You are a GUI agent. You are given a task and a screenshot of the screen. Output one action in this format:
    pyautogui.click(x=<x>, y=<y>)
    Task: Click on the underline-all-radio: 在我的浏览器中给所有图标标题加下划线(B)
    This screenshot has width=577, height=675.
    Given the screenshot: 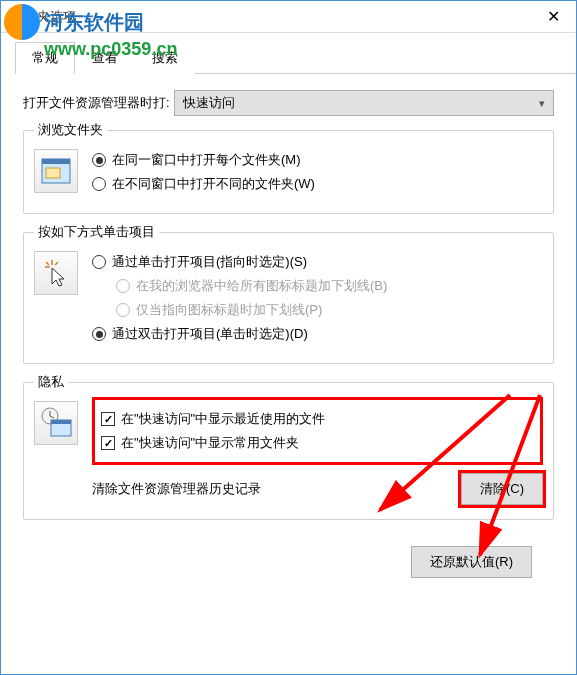 What is the action you would take?
    pyautogui.click(x=330, y=286)
    